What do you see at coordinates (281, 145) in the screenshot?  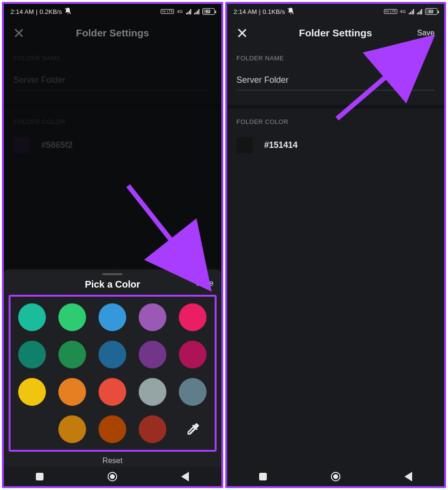 I see `folder-color-hex: #151414` at bounding box center [281, 145].